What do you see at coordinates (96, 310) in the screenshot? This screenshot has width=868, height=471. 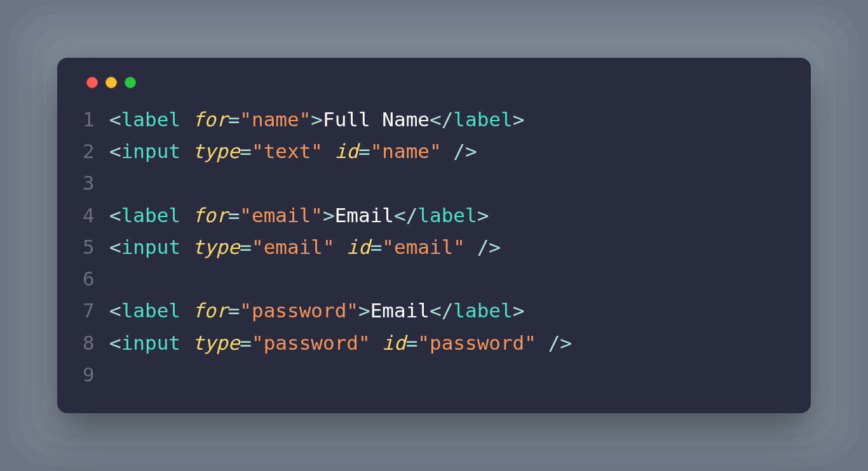 I see `line-number: 7` at bounding box center [96, 310].